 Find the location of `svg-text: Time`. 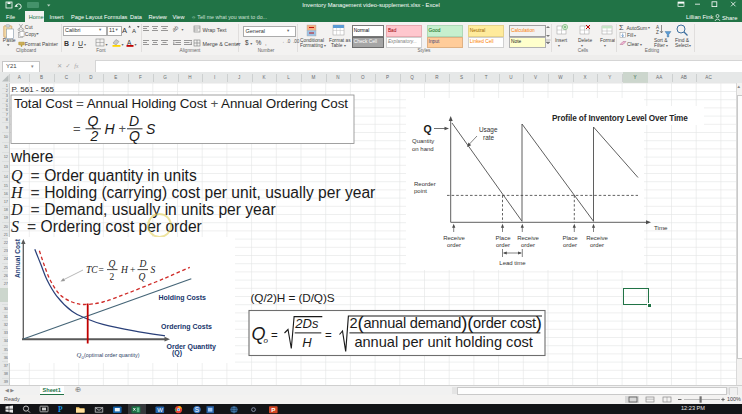

svg-text: Time is located at coordinates (661, 228).